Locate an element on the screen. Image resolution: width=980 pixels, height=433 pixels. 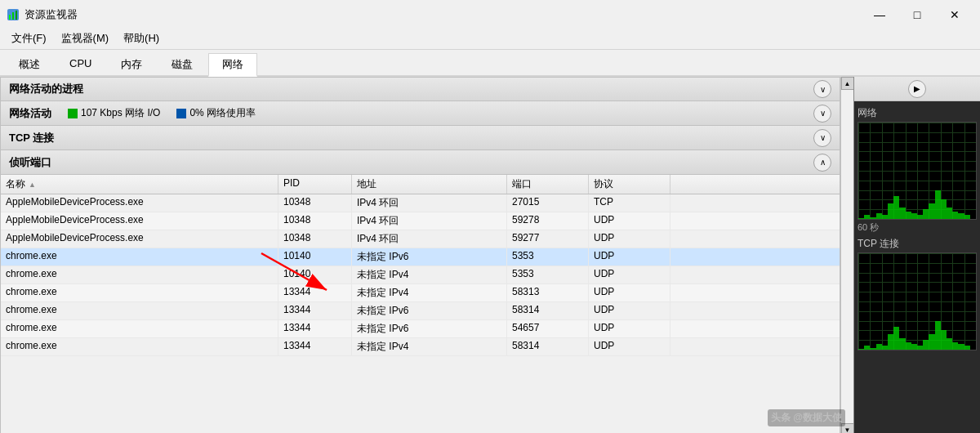
tab-network: 网络 is located at coordinates (233, 65).